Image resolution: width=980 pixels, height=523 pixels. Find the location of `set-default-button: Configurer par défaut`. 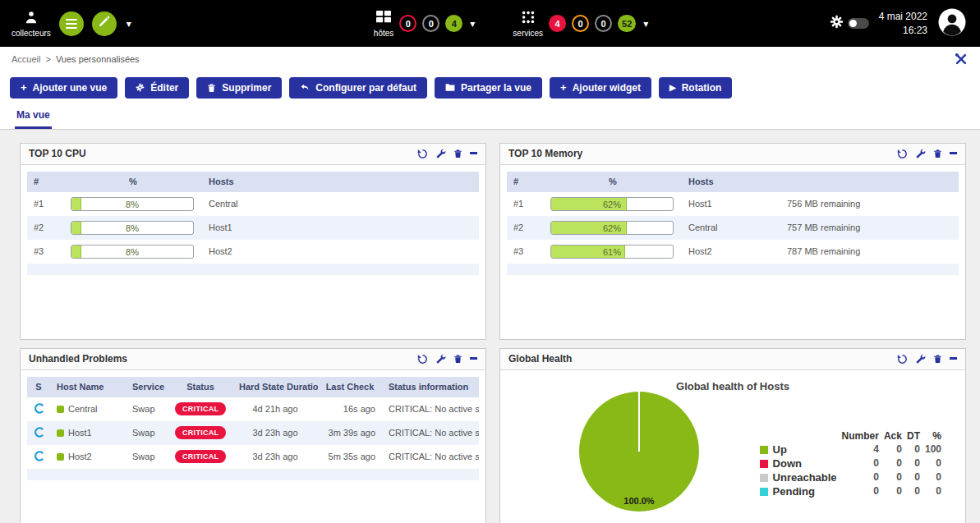

set-default-button: Configurer par défaut is located at coordinates (358, 88).